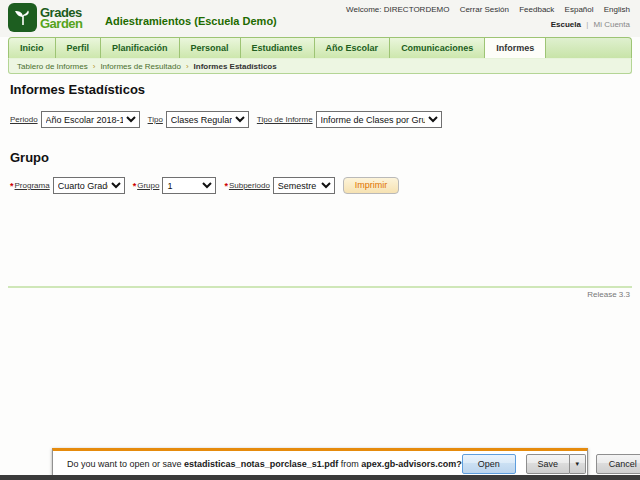 The height and width of the screenshot is (480, 640). What do you see at coordinates (156, 120) in the screenshot?
I see `tipo-label: Tipo` at bounding box center [156, 120].